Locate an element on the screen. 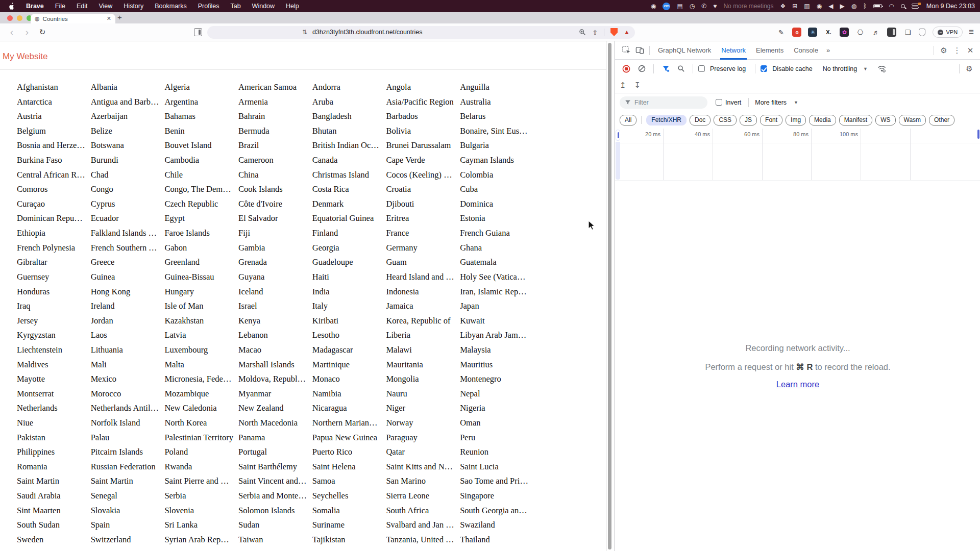  browser-menu-icon: ≡ is located at coordinates (971, 32).